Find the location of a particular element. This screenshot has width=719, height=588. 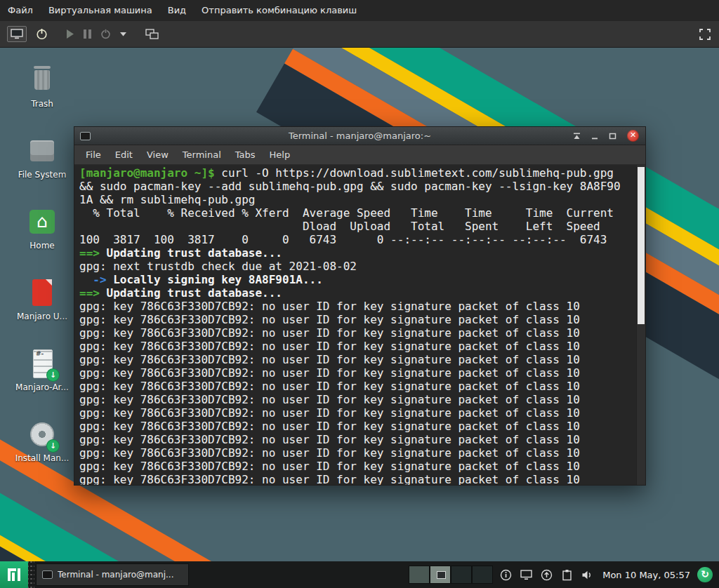

system-tray is located at coordinates (546, 575).